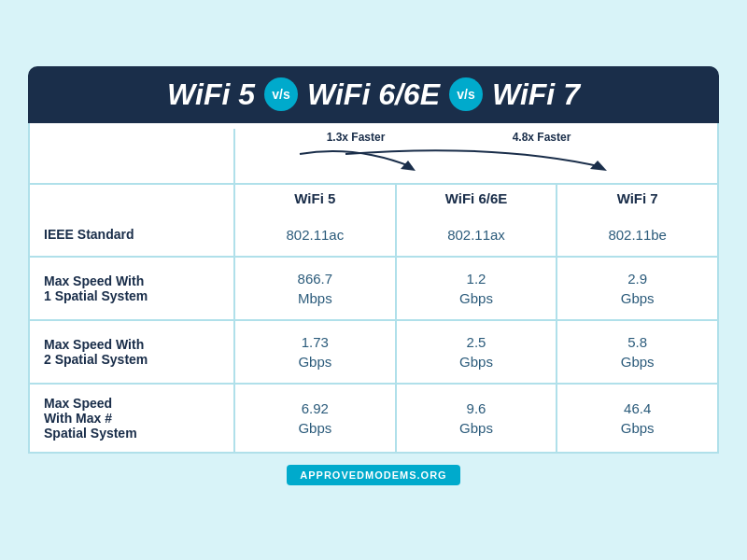 The width and height of the screenshot is (747, 560). Describe the element at coordinates (374, 353) in the screenshot. I see `table-row: Max Speed With 2 Spatial System1.73 Gbps…` at that location.